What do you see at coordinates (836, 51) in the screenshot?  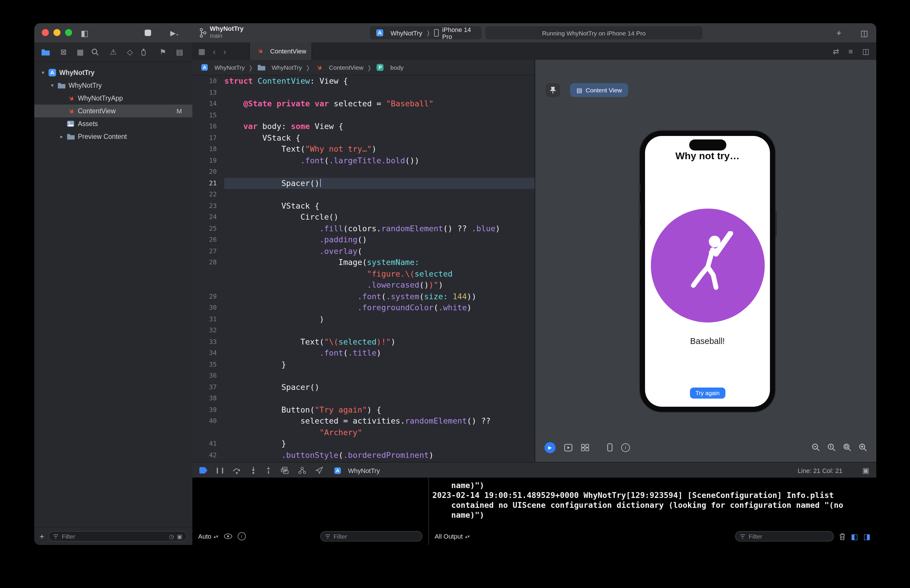 I see `code-review-icon: ⇄` at bounding box center [836, 51].